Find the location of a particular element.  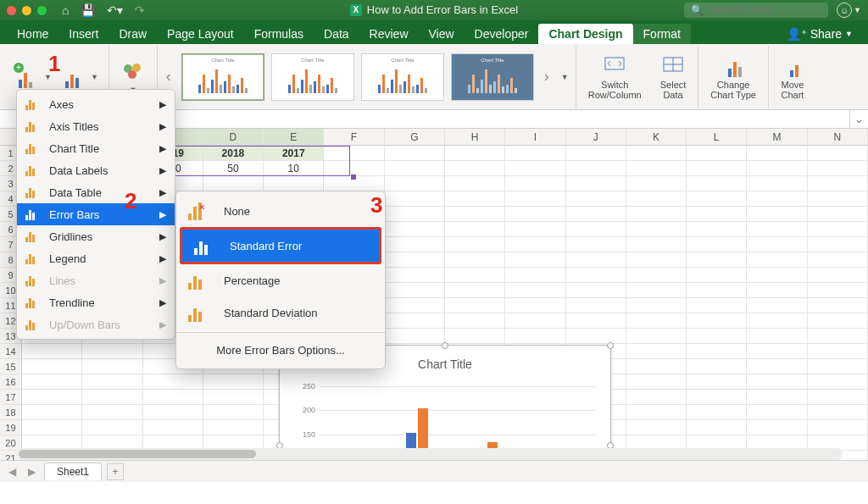

add-sheet-button: + is located at coordinates (115, 472).